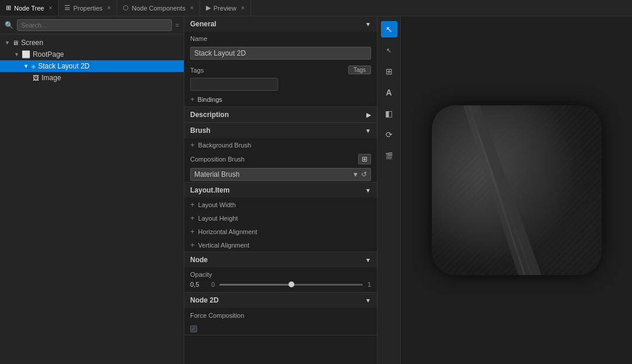 The height and width of the screenshot is (364, 632). I want to click on tags-input, so click(234, 84).